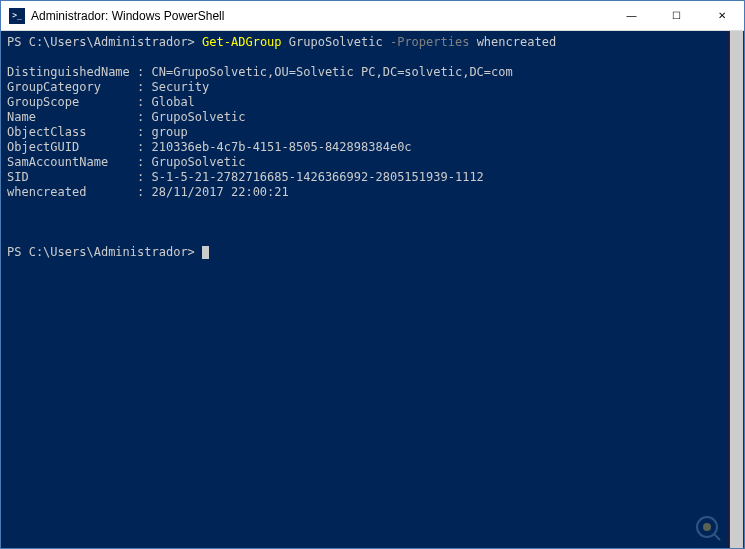 The image size is (745, 549). I want to click on output-line: GroupScope : Global, so click(372, 102).